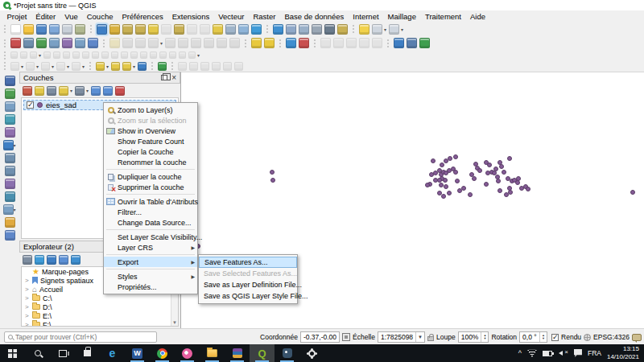 This screenshot has height=362, width=644. What do you see at coordinates (151, 201) in the screenshot?
I see `context-menu-item-ouvrir-la-table-d-attributs: Ouvrir la Table d'Attributs` at bounding box center [151, 201].